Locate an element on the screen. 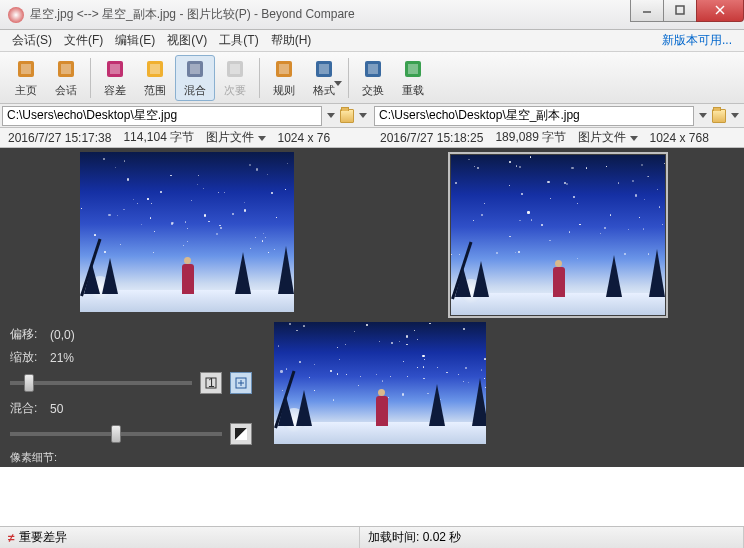 The width and height of the screenshot is (744, 548). maximize-button is located at coordinates (680, 11).